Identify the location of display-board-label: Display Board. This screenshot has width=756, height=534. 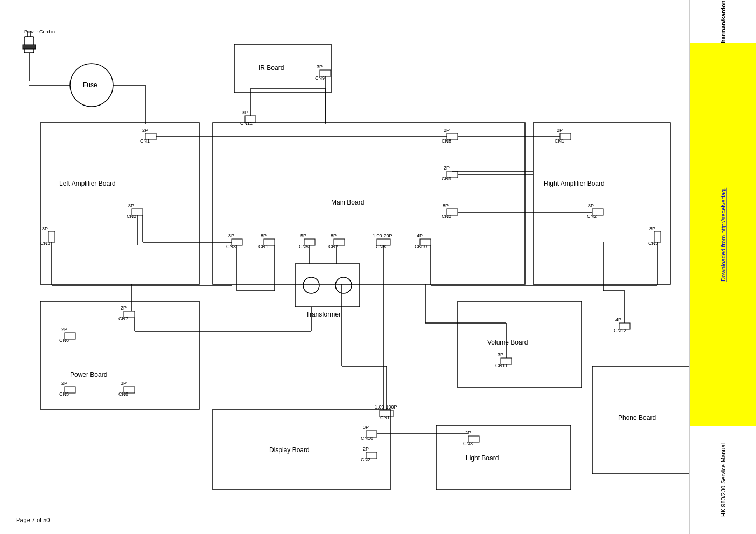
(290, 450).